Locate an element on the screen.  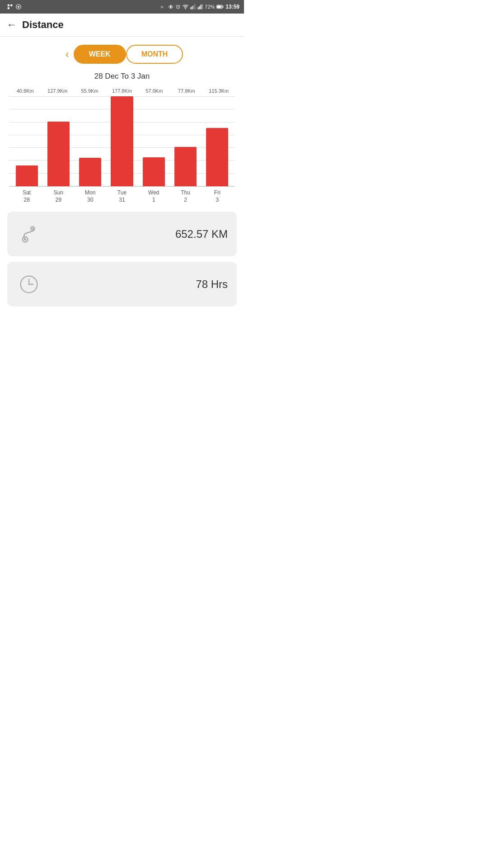
day-label: Wed1 is located at coordinates (154, 196).